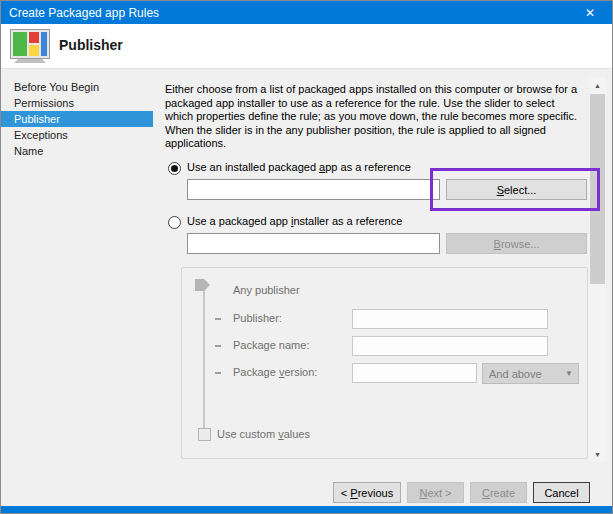  Describe the element at coordinates (520, 190) in the screenshot. I see `label-part: elect...` at that location.